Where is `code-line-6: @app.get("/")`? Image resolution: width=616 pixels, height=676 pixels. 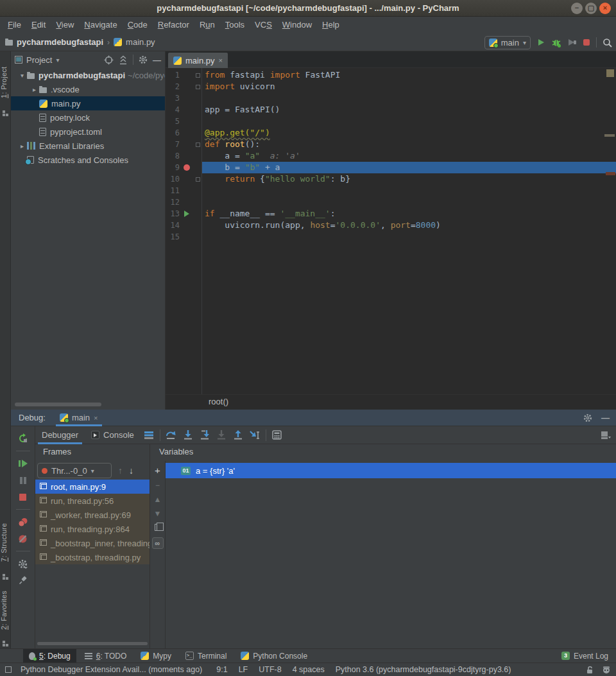 code-line-6: @app.get("/") is located at coordinates (409, 133).